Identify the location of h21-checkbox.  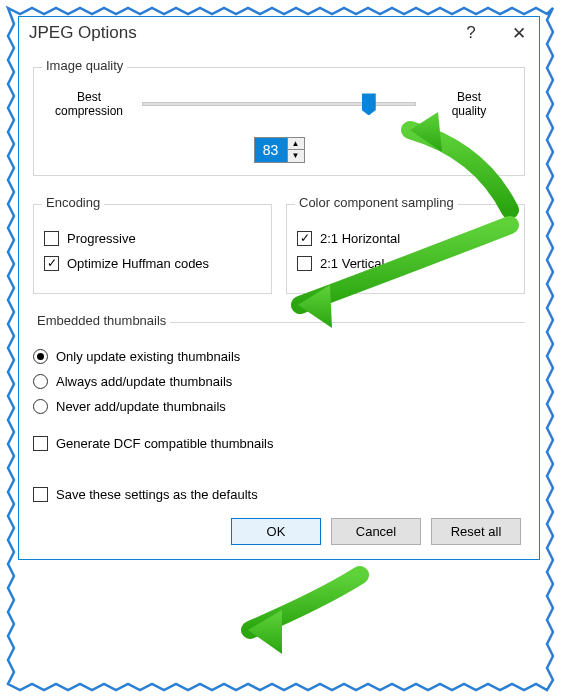
(304, 238).